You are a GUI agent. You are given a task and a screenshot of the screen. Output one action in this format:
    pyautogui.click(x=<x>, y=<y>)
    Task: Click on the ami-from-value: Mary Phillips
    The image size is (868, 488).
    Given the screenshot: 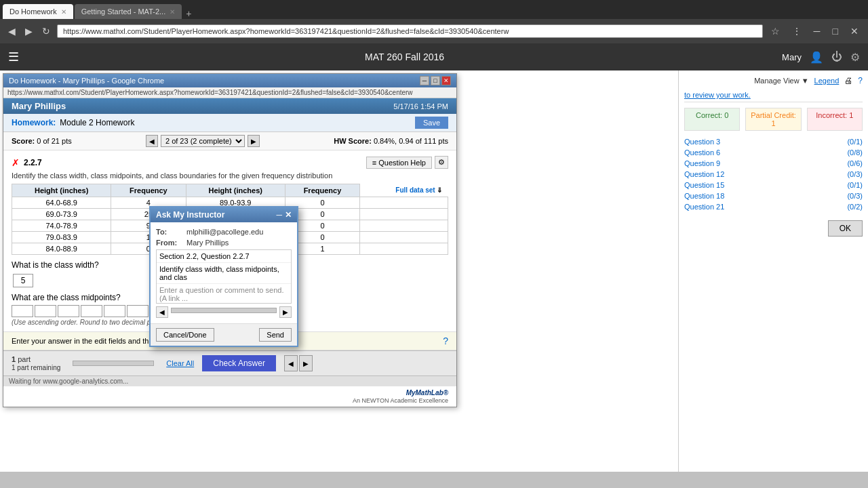 What is the action you would take?
    pyautogui.click(x=239, y=243)
    